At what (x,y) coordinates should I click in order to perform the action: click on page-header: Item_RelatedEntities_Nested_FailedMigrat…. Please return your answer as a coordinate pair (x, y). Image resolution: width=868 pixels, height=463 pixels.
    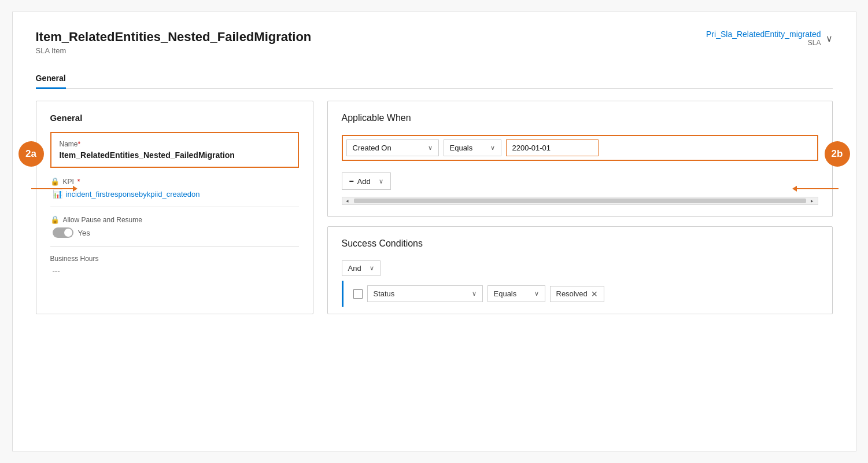
    Looking at the image, I should click on (434, 42).